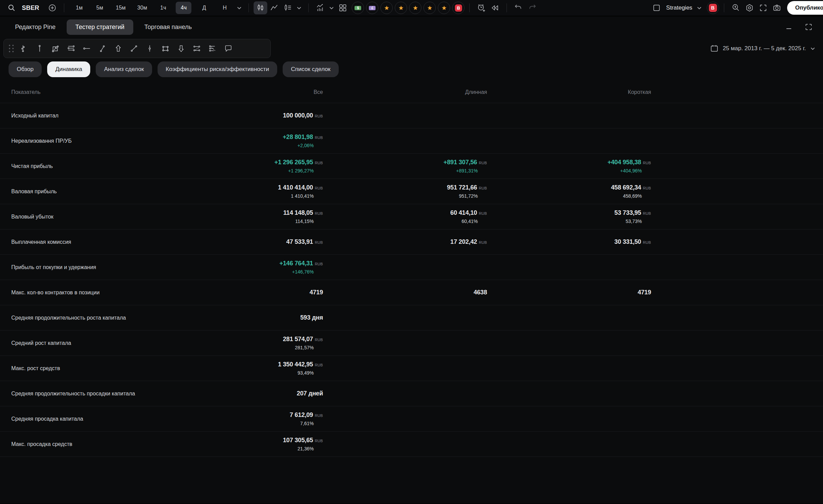 The width and height of the screenshot is (823, 504). Describe the element at coordinates (163, 8) in the screenshot. I see `timeframe-1ч: 1ч` at that location.